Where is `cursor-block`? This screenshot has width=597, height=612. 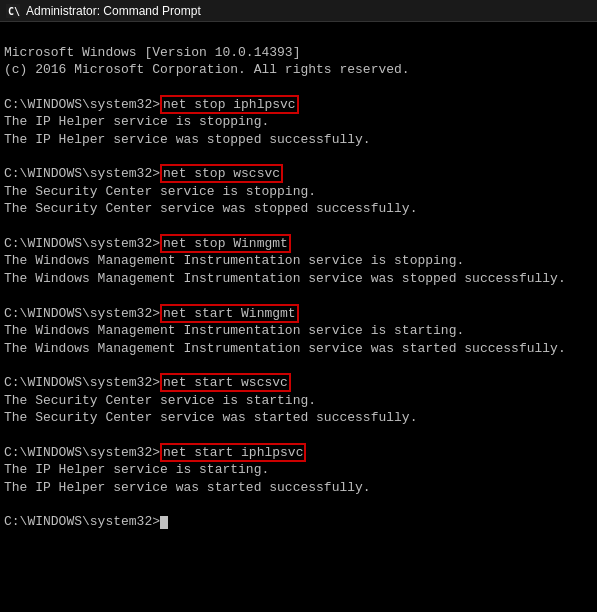
cursor-block is located at coordinates (164, 522).